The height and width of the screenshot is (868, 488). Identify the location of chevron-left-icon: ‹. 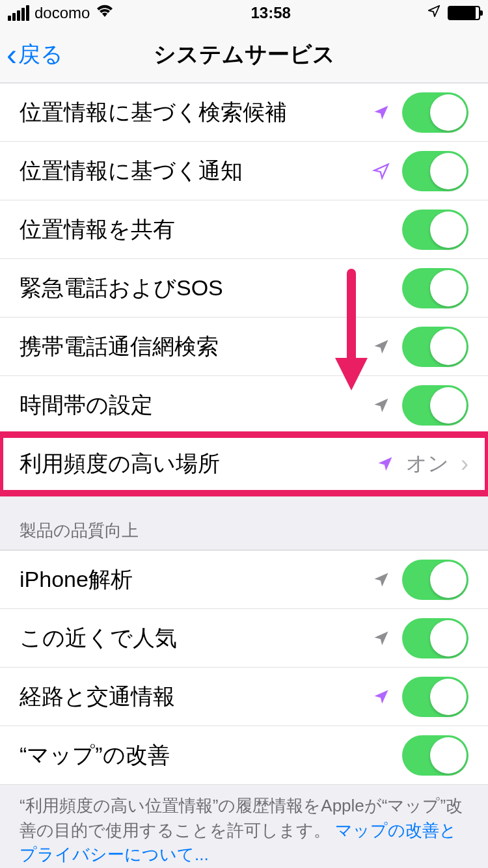
(12, 55).